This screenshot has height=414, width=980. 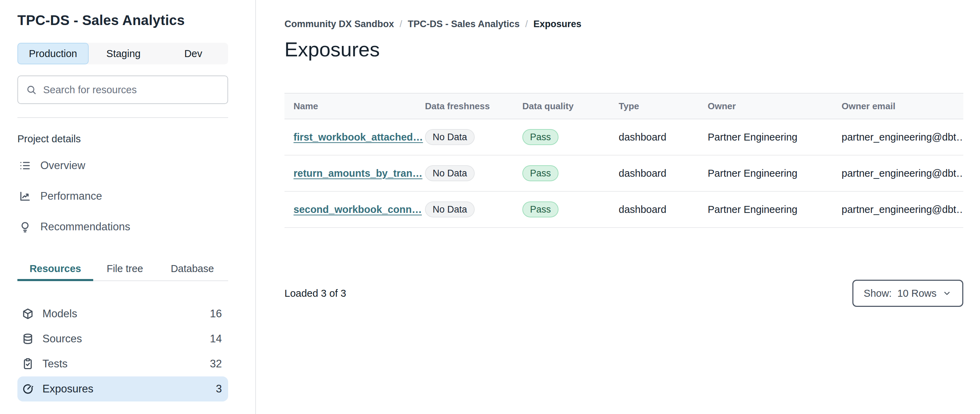 I want to click on column-header-data-quality: Data quality, so click(x=571, y=106).